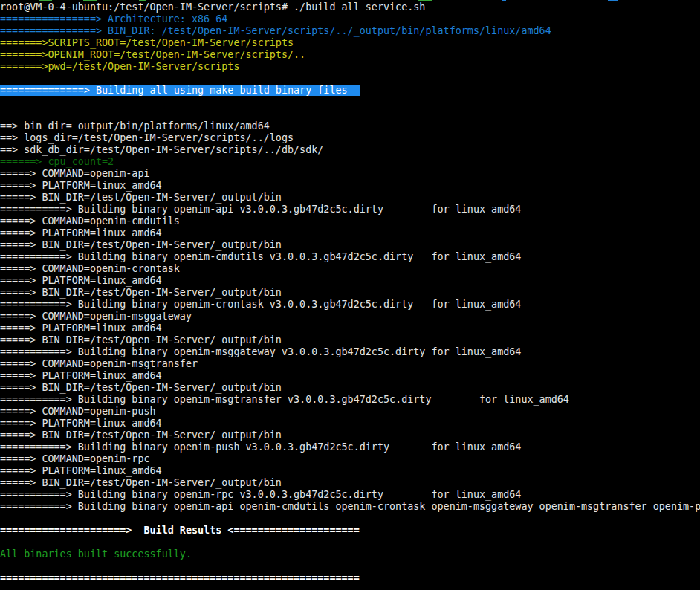 The image size is (700, 590). Describe the element at coordinates (350, 554) in the screenshot. I see `terminal-line: All binaries built successfully.` at that location.